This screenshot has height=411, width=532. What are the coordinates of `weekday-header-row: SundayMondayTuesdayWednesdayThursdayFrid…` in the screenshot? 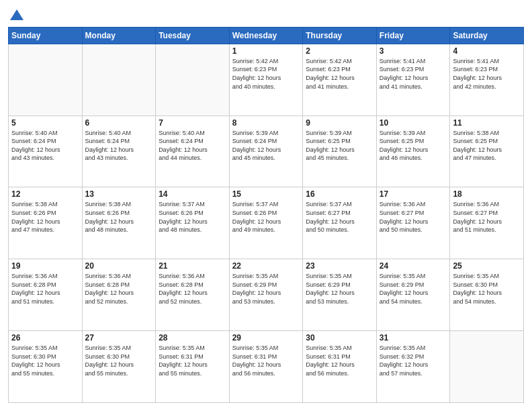 It's located at (266, 35).